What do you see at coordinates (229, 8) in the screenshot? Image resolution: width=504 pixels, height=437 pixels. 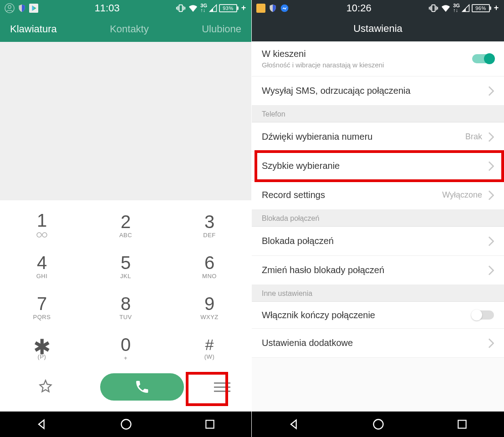 I see `battery-indicator: 93%` at bounding box center [229, 8].